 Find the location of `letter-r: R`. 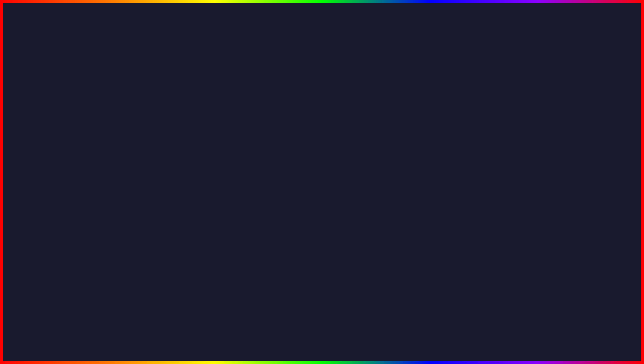

letter-r: R is located at coordinates (387, 41).